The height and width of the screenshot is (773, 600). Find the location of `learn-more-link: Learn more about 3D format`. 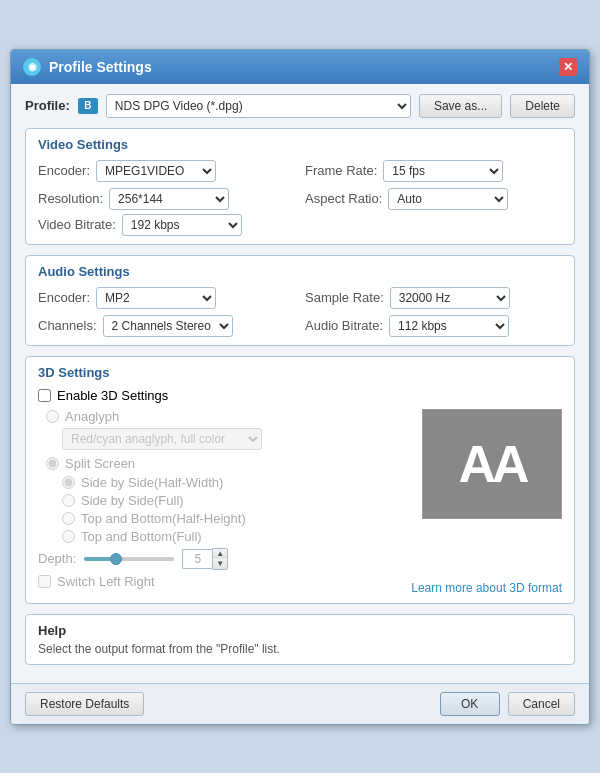

learn-more-link: Learn more about 3D format is located at coordinates (486, 588).